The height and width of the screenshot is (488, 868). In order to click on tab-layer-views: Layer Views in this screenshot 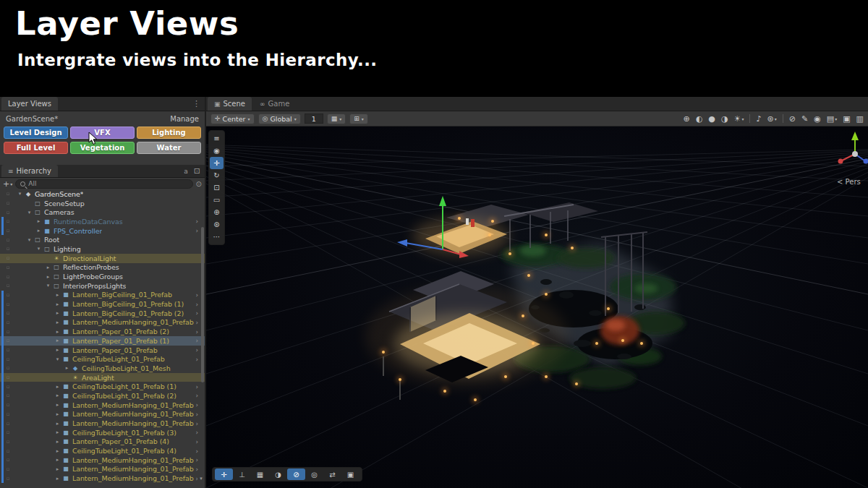, I will do `click(30, 104)`.